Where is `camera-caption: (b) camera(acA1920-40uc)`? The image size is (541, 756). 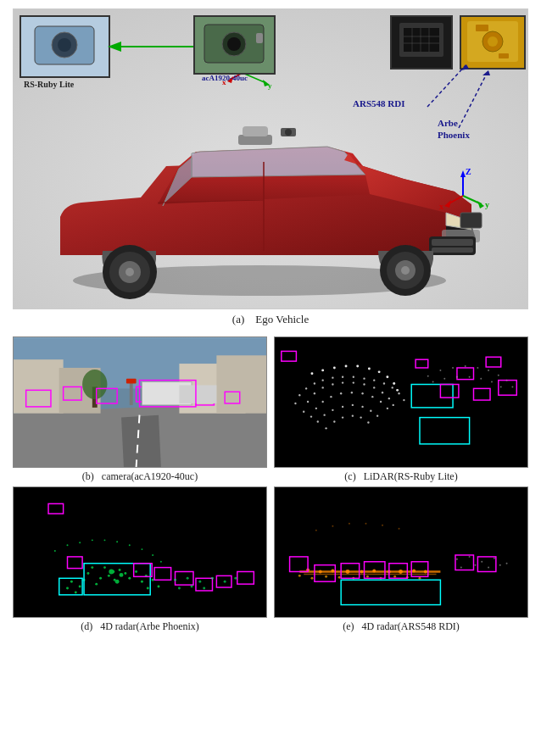
camera-caption: (b) camera(acA1920-40uc) is located at coordinates (140, 476).